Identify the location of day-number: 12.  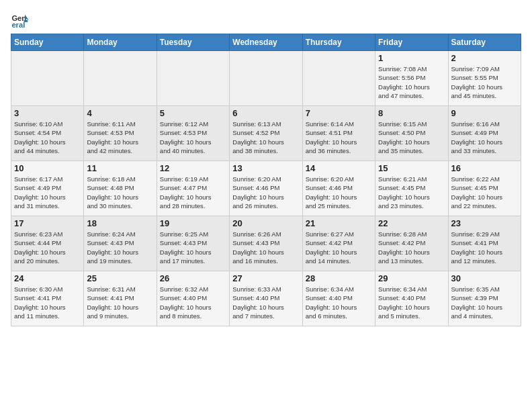
(193, 168).